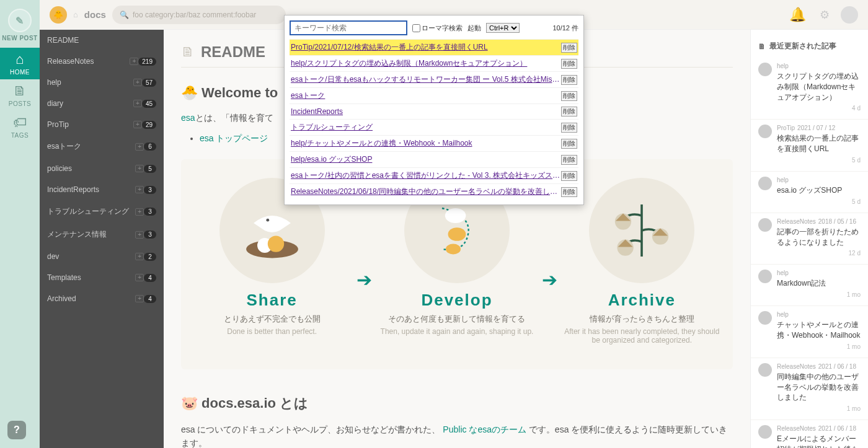 This screenshot has width=868, height=448. I want to click on sidebar-item: IncidentReports+3, so click(102, 190).